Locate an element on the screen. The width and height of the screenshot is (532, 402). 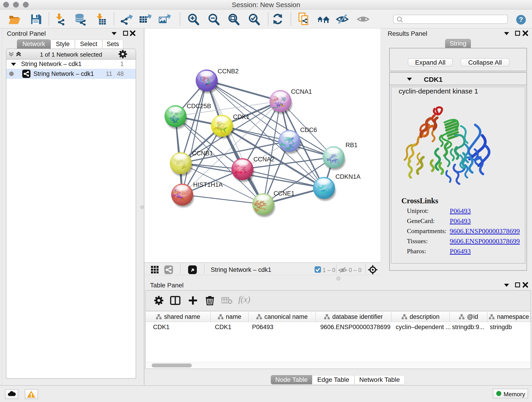
svg-text: CCNE1 is located at coordinates (284, 193).